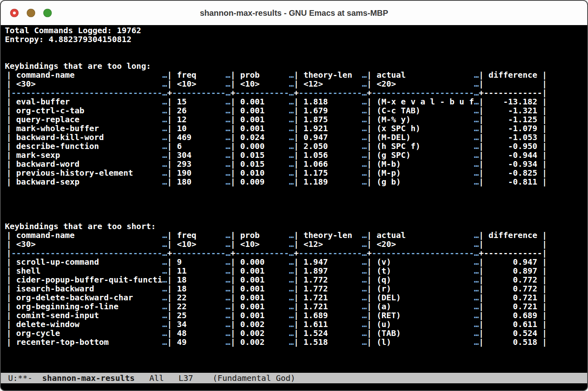 The height and width of the screenshot is (391, 588). Describe the element at coordinates (260, 164) in the screenshot. I see `table-cell: | 0.015` at that location.